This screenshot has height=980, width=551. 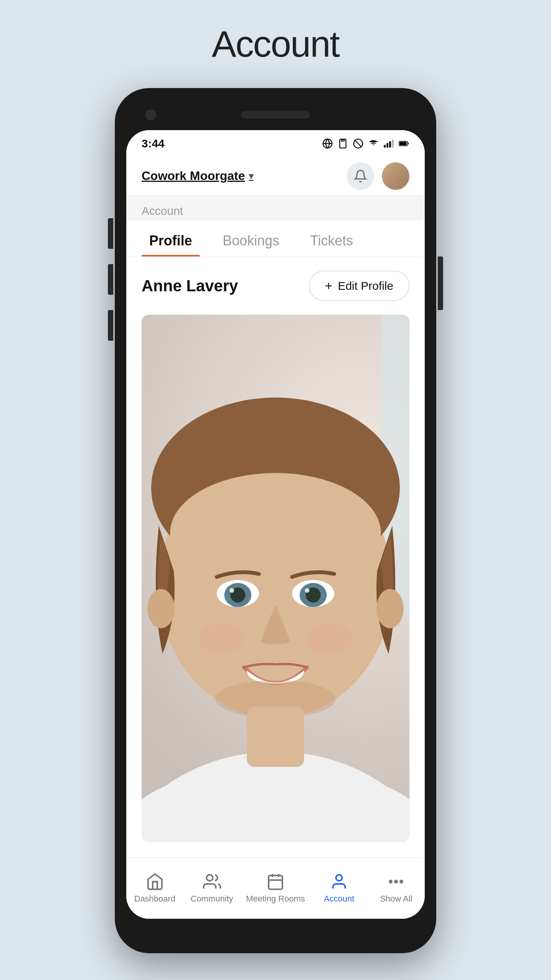 What do you see at coordinates (276, 115) in the screenshot?
I see `phone-top-bar` at bounding box center [276, 115].